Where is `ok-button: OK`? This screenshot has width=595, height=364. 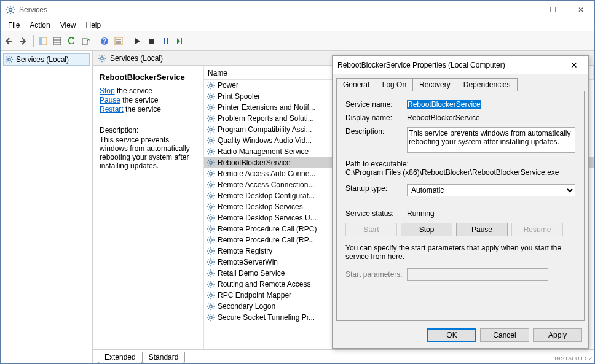 ok-button: OK is located at coordinates (452, 335).